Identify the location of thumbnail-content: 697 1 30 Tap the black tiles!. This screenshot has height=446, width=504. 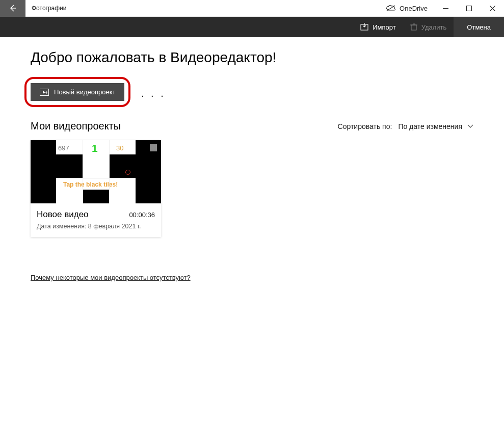
(96, 172).